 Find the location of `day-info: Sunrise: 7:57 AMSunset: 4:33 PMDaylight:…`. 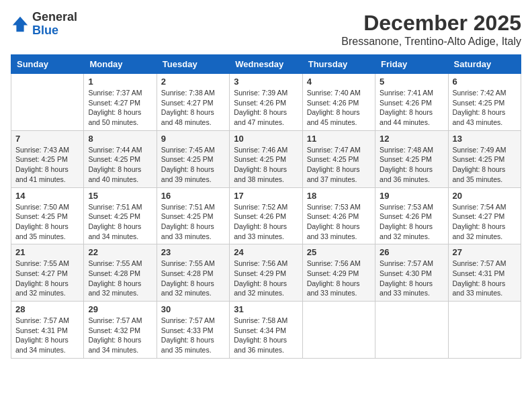

day-info: Sunrise: 7:57 AMSunset: 4:33 PMDaylight:… is located at coordinates (193, 336).